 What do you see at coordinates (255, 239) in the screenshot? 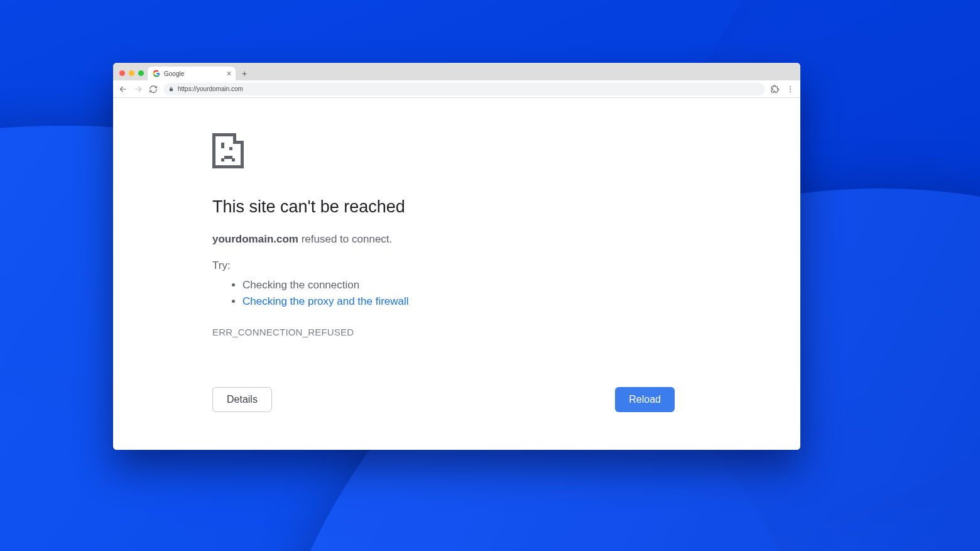
I see `error-domain: yourdomain.com` at bounding box center [255, 239].